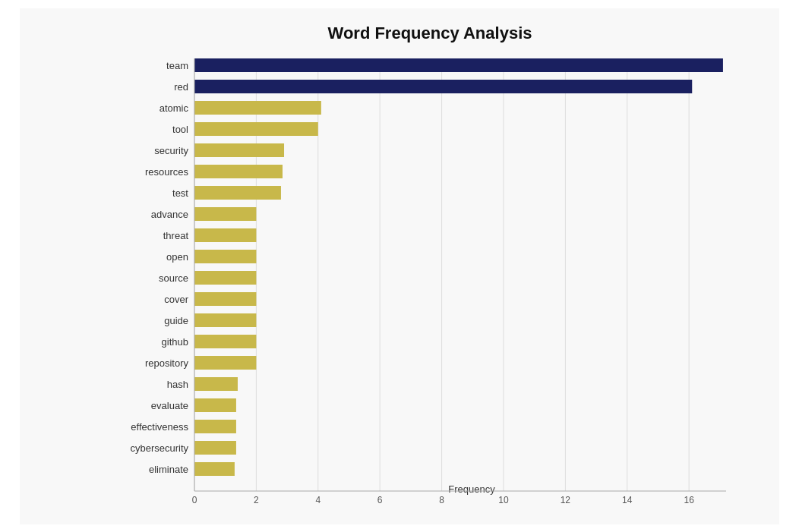 Image resolution: width=799 pixels, height=532 pixels. Describe the element at coordinates (175, 342) in the screenshot. I see `svg-text: github` at that location.